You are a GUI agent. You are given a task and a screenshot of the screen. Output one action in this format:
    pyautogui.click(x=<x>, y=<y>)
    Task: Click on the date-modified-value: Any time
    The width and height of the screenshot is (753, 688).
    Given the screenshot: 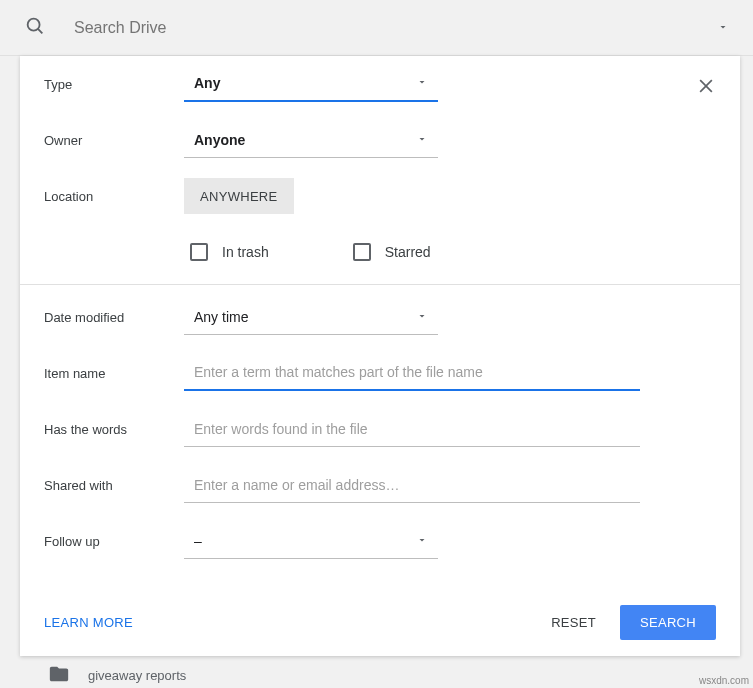 What is the action you would take?
    pyautogui.click(x=221, y=317)
    